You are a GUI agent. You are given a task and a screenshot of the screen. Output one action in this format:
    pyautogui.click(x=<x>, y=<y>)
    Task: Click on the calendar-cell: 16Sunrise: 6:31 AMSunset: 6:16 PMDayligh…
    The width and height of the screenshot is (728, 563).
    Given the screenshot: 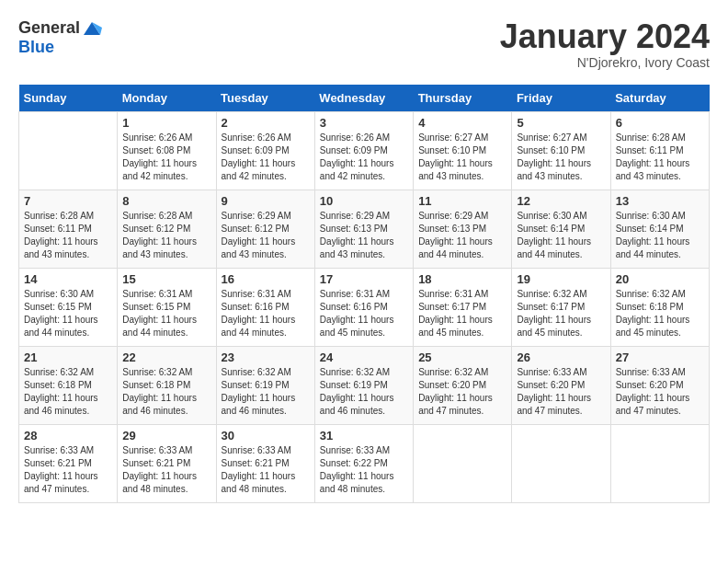 What is the action you would take?
    pyautogui.click(x=265, y=307)
    